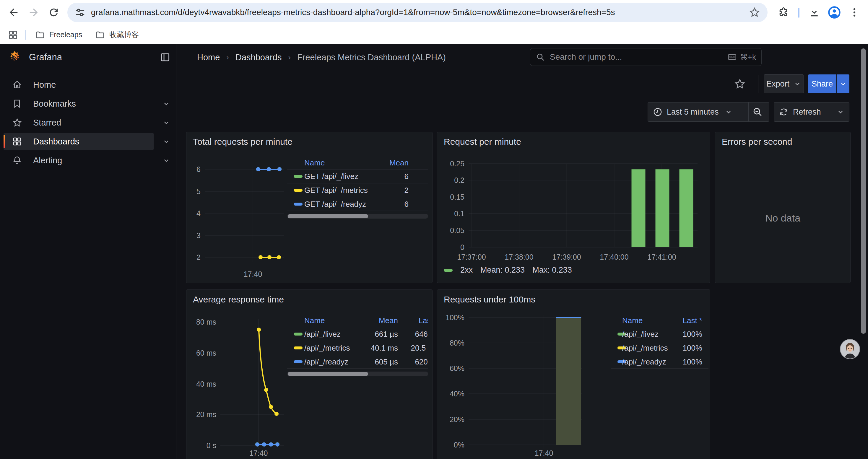  What do you see at coordinates (358, 348) in the screenshot?
I see `legend-row: /api/_/metrics40.1 ms20.5 ms` at bounding box center [358, 348].